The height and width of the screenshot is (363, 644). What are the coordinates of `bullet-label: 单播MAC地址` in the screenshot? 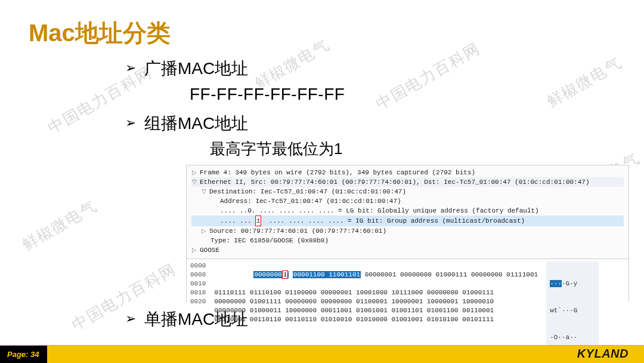 It's located at (196, 319).